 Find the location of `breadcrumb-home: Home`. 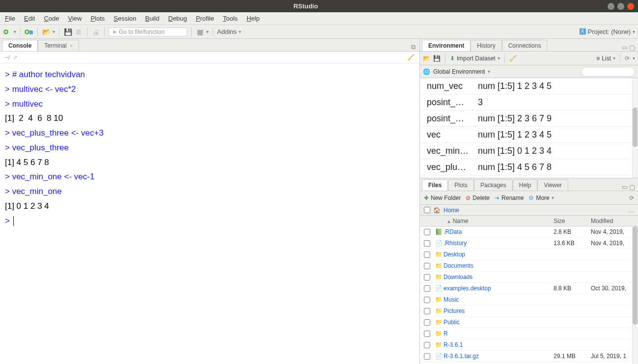

breadcrumb-home: Home is located at coordinates (451, 210).